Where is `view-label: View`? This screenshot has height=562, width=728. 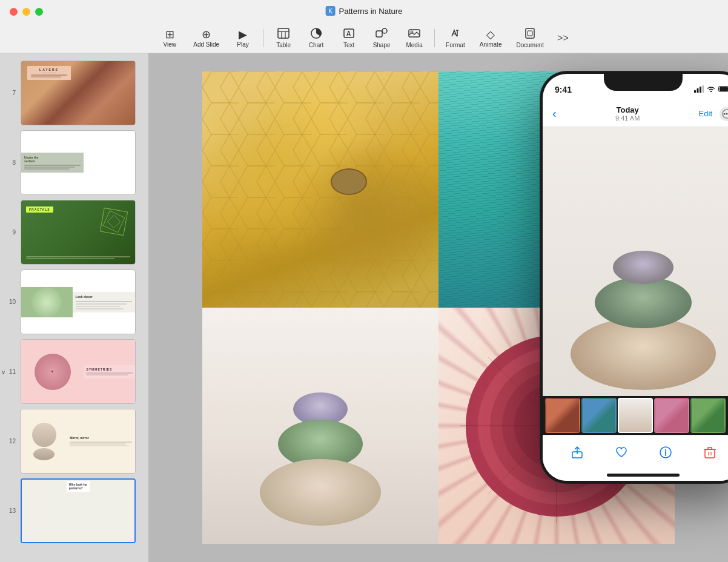
view-label: View is located at coordinates (170, 45).